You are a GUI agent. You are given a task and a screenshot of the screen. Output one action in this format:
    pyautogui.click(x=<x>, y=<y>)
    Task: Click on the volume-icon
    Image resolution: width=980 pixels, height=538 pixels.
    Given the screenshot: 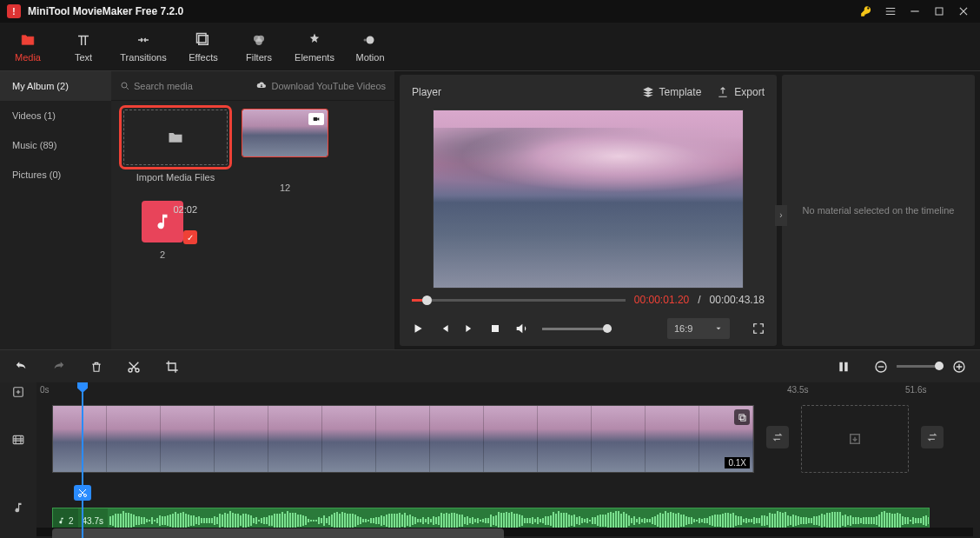 What is the action you would take?
    pyautogui.click(x=521, y=329)
    